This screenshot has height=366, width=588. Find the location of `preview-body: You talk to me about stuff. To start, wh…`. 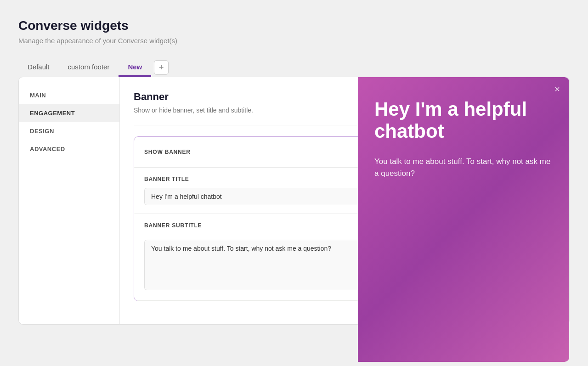

preview-body: You talk to me about stuff. To start, wh… is located at coordinates (464, 168).